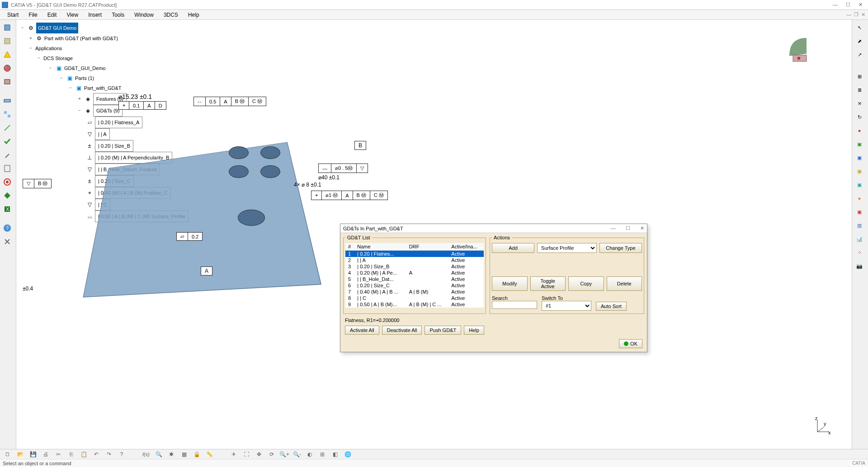 This screenshot has width=868, height=467. Describe the element at coordinates (349, 195) in the screenshot. I see `fcf-position: ⌖ ⌀1 Ⓜ A B Ⓜ C Ⓜ` at that location.